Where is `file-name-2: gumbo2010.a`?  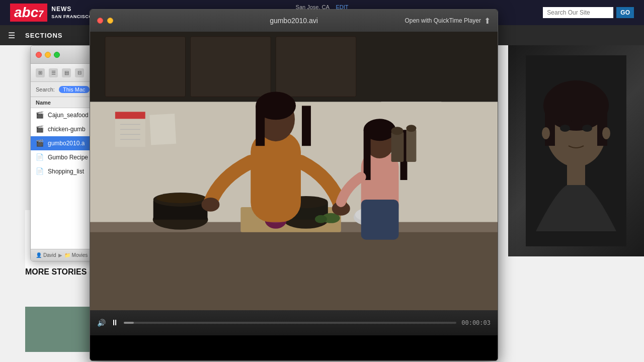
file-name-2: gumbo2010.a is located at coordinates (66, 143).